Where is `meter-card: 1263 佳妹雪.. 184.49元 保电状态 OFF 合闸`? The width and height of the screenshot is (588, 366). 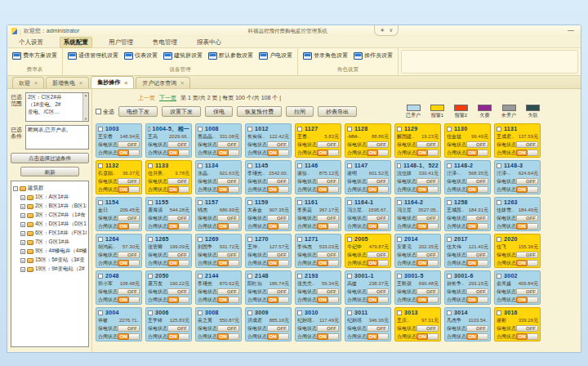
meter-card: 1263 佳妹雪.. 184.49元 保电状态 OFF 合闸 is located at coordinates (518, 214).